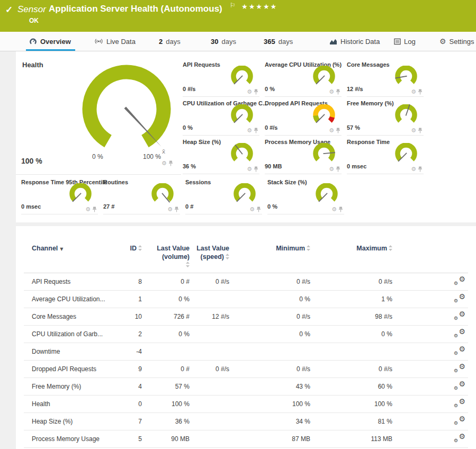 The image size is (476, 449). What do you see at coordinates (31, 206) in the screenshot?
I see `gauge-value: 0 msec` at bounding box center [31, 206].